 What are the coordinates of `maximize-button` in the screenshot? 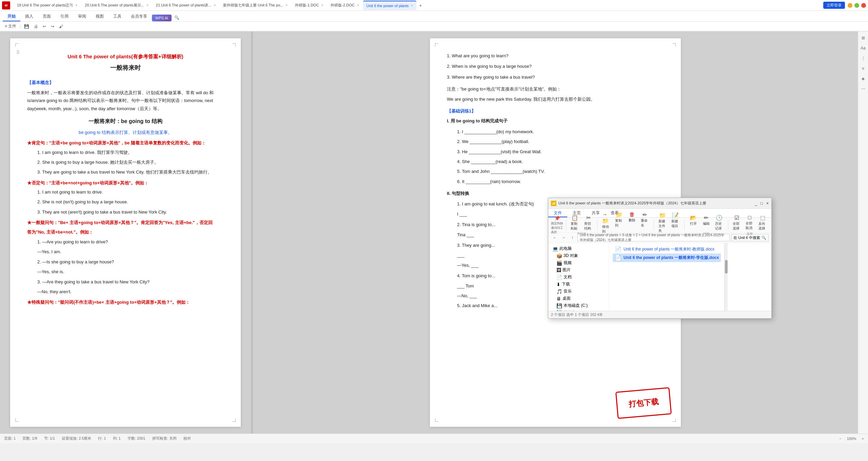 It's located at (857, 5).